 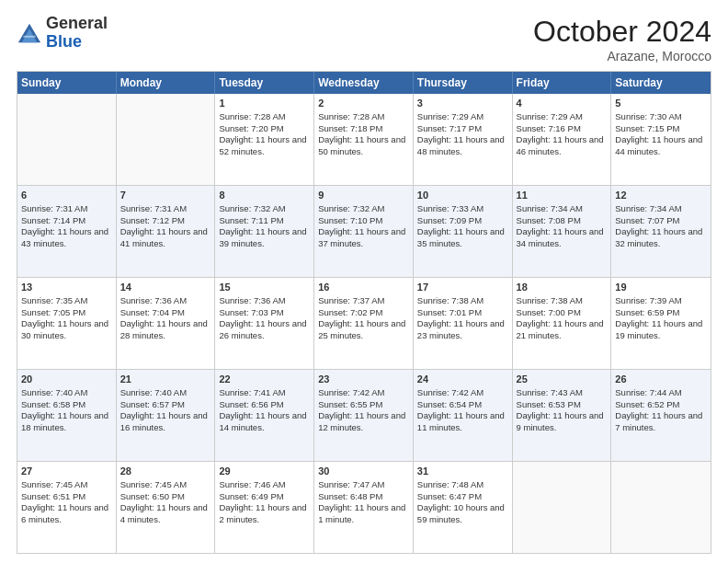 What do you see at coordinates (265, 195) in the screenshot?
I see `day-number: 8` at bounding box center [265, 195].